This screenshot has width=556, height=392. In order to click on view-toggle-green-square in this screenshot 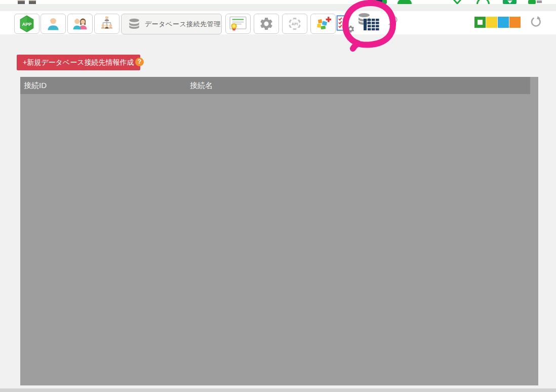, I will do `click(480, 22)`.